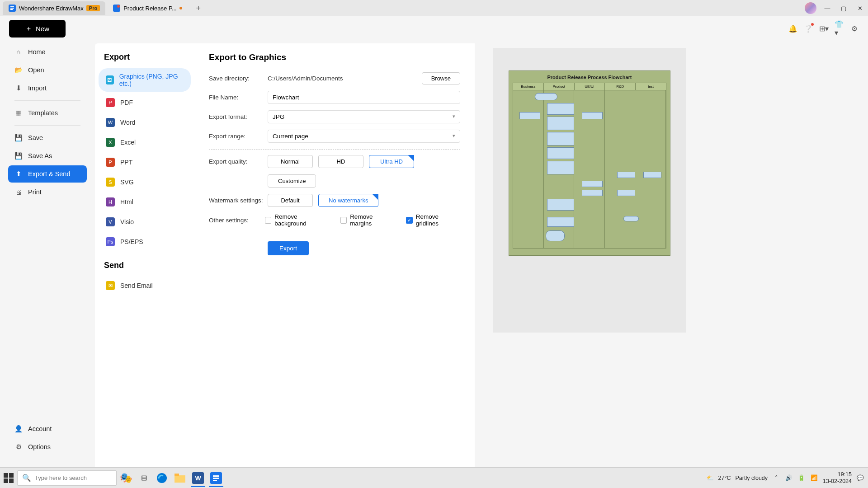  I want to click on time: 19:15, so click(837, 474).